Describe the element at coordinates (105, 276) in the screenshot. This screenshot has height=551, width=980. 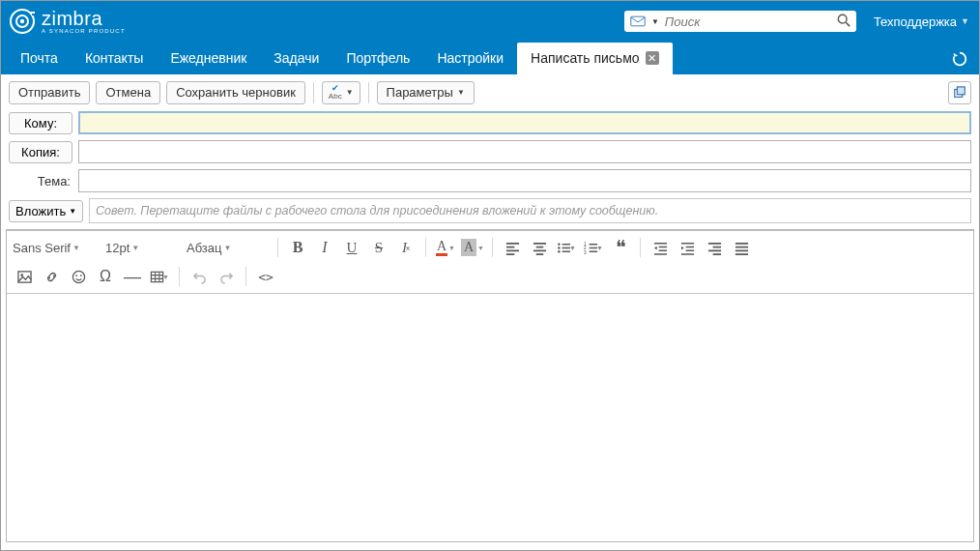
I see `special-char-button: Ω` at that location.